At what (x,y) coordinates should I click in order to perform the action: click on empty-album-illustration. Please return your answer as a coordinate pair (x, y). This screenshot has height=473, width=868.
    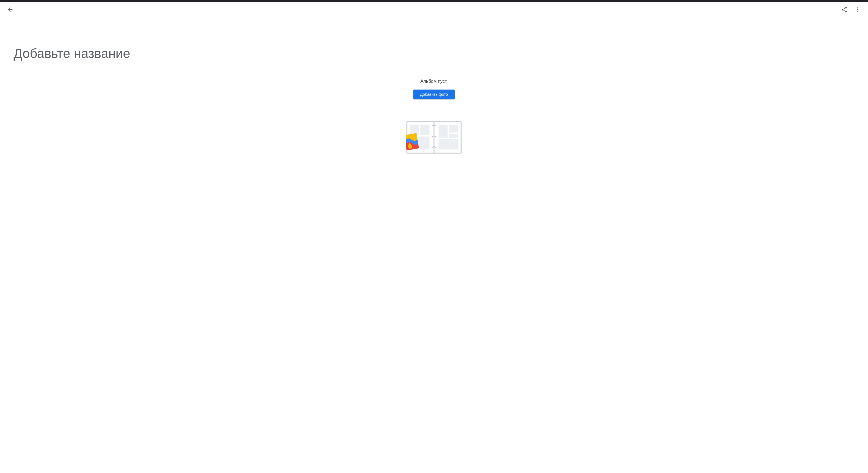
    Looking at the image, I should click on (434, 137).